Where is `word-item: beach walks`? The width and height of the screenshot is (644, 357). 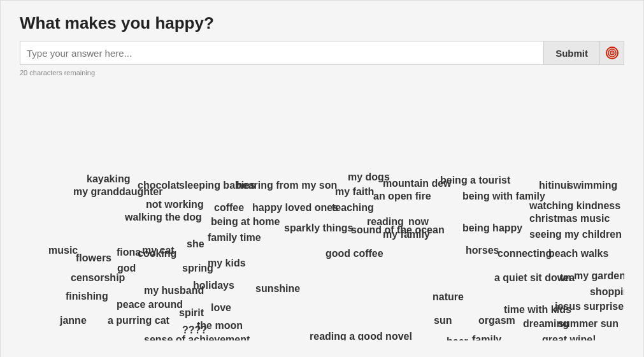 word-item: beach walks is located at coordinates (578, 254).